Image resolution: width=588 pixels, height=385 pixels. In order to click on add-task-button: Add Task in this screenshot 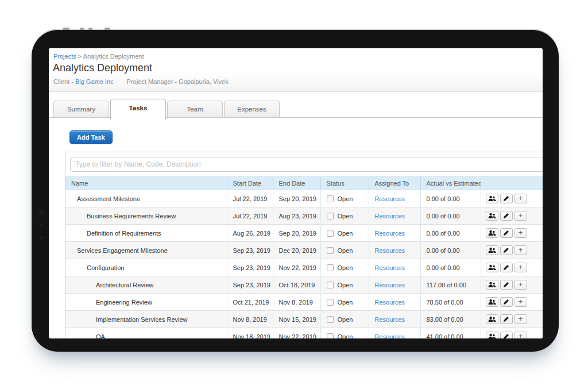, I will do `click(91, 137)`.